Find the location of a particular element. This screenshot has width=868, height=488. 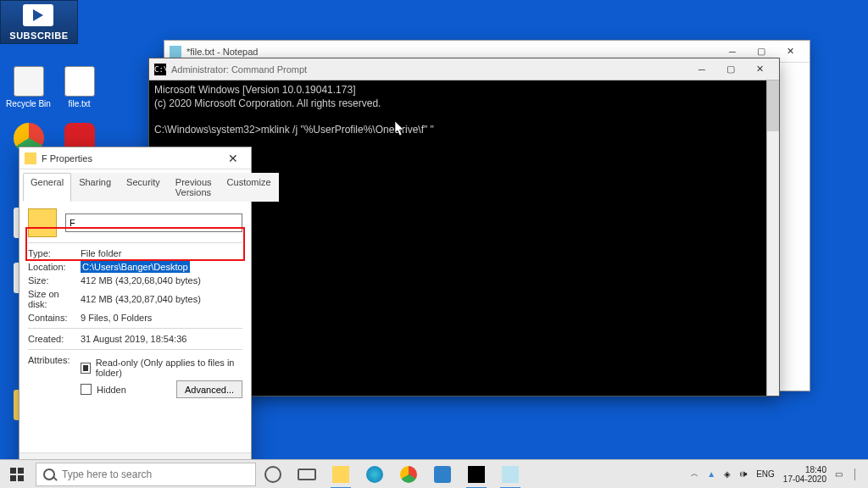

start-button is located at coordinates (17, 474).